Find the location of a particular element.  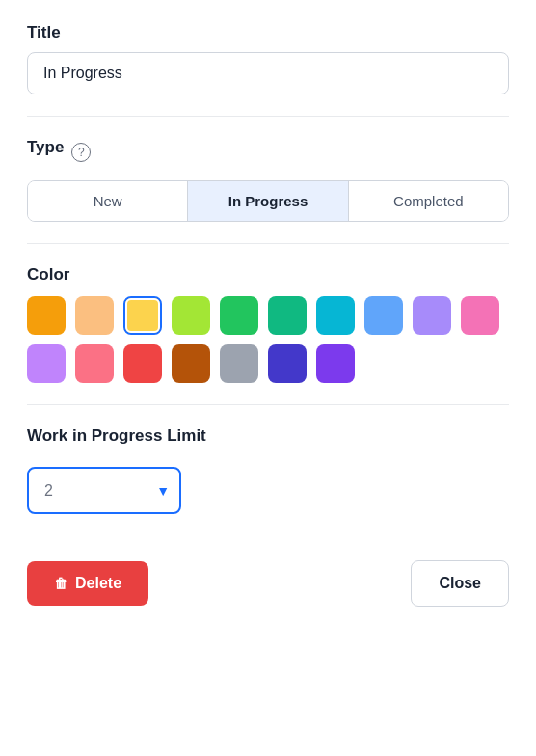

type-section: Type ? New In Progress Completed is located at coordinates (268, 179).